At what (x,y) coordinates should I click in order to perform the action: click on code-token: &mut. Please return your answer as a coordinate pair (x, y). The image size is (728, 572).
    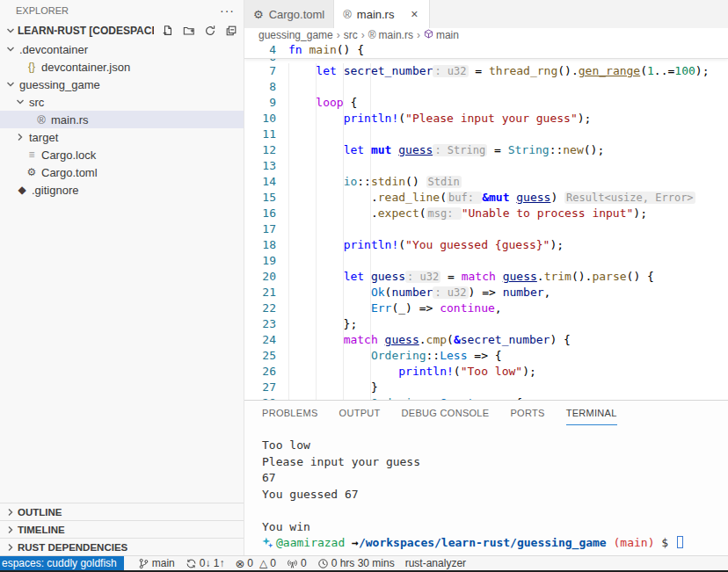
    Looking at the image, I should click on (499, 197).